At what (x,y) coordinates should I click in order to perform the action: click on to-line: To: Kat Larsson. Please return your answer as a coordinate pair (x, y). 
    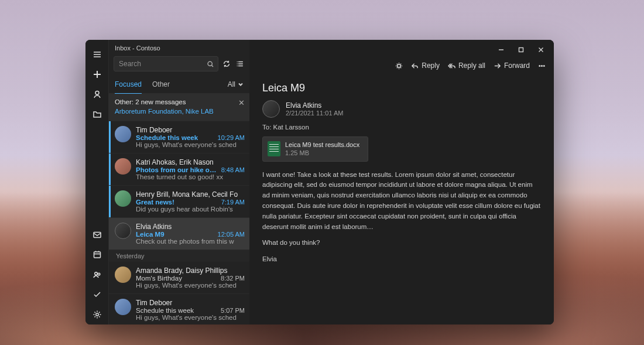
    Looking at the image, I should click on (402, 127).